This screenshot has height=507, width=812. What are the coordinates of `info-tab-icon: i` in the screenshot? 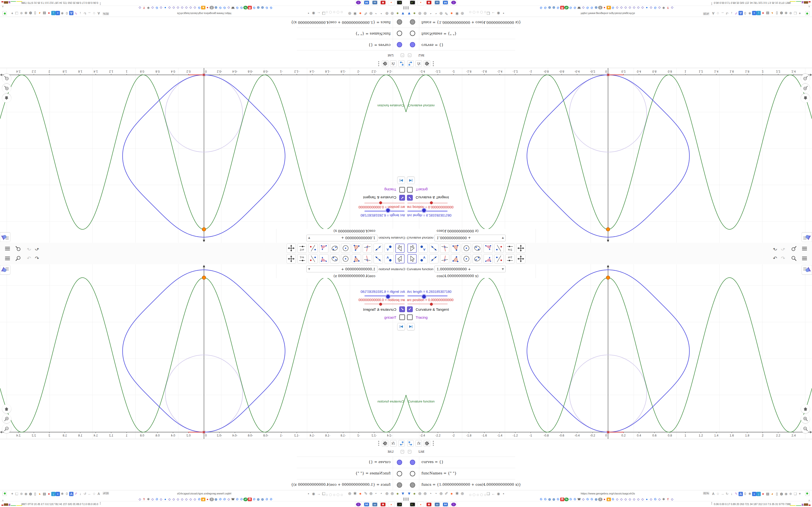 It's located at (601, 500).